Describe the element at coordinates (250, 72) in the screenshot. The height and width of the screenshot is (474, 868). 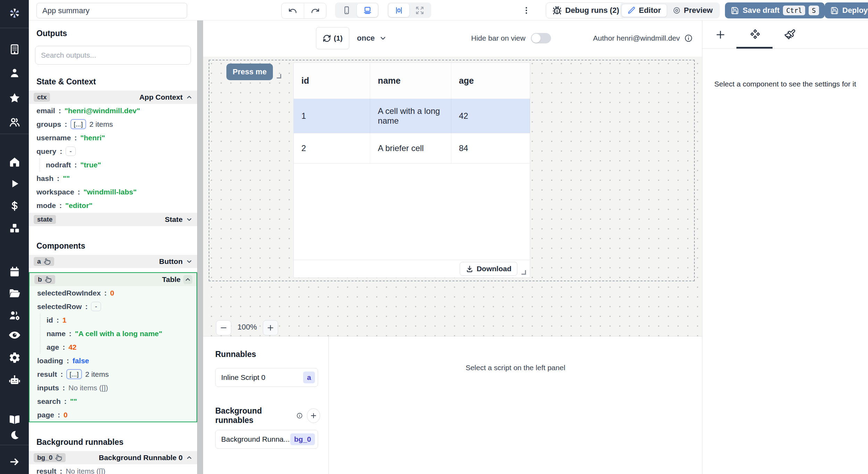
I see `press-me-button: Press me` at that location.